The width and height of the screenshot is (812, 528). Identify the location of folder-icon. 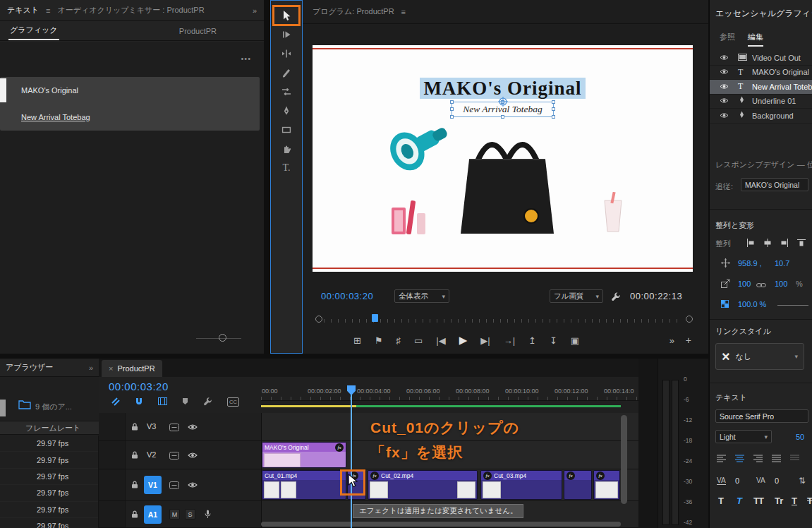
(25, 405).